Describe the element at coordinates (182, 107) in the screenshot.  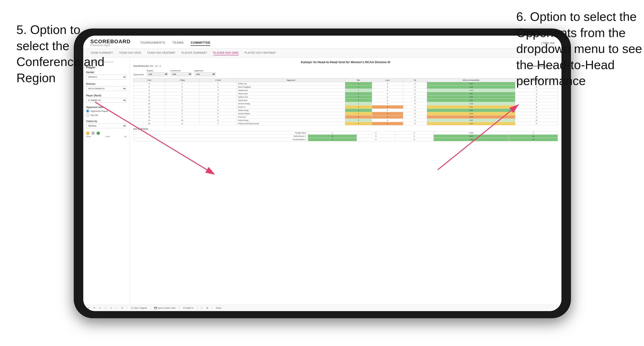
I see `td-reg: 7` at that location.